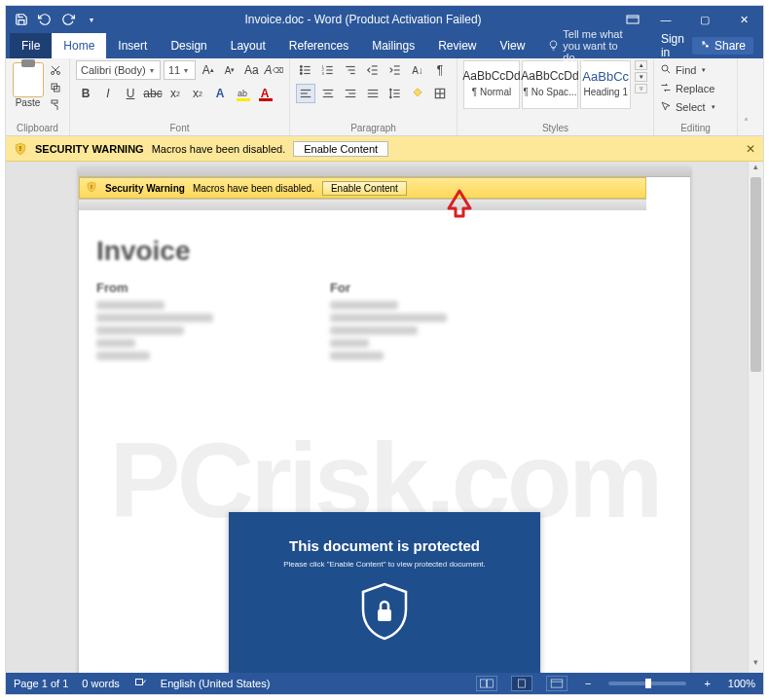 Image resolution: width=769 pixels, height=700 pixels. Describe the element at coordinates (155, 288) in the screenshot. I see `from-label: From` at that location.